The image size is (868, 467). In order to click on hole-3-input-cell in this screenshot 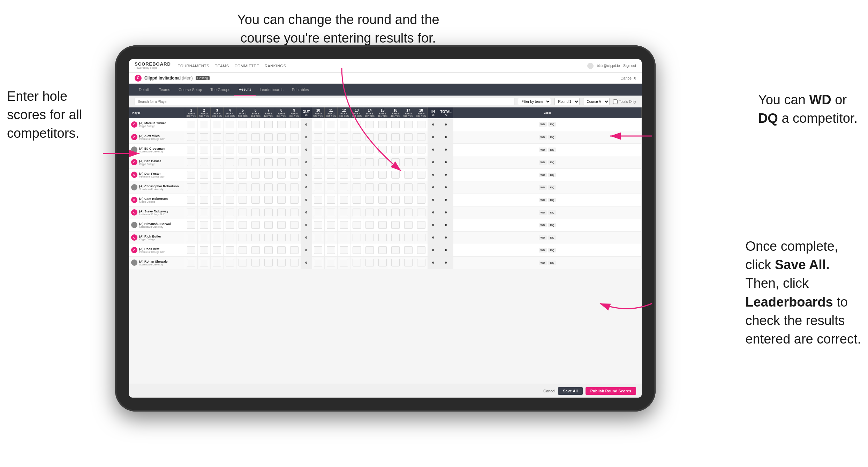, I will do `click(217, 250)`.